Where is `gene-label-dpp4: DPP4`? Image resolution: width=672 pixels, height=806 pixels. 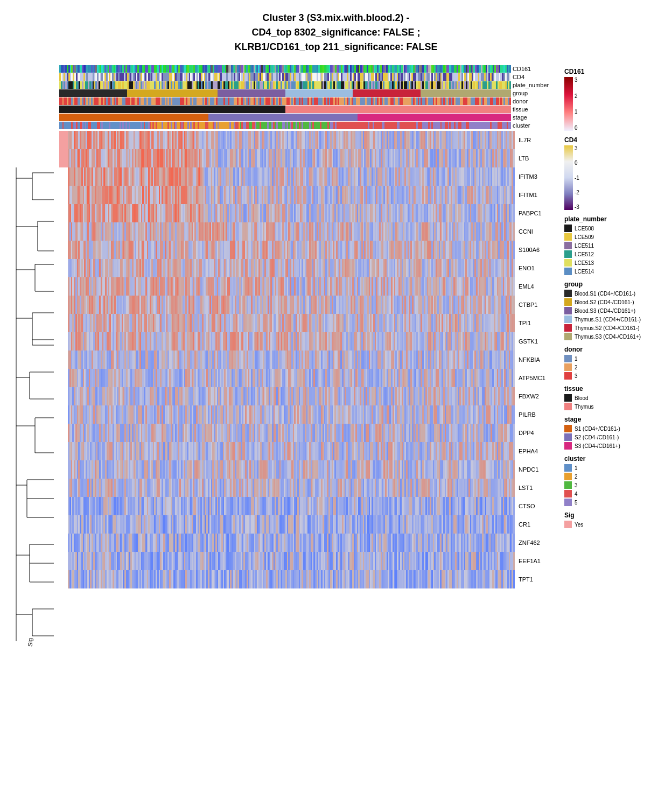
gene-label-dpp4: DPP4 is located at coordinates (537, 433).